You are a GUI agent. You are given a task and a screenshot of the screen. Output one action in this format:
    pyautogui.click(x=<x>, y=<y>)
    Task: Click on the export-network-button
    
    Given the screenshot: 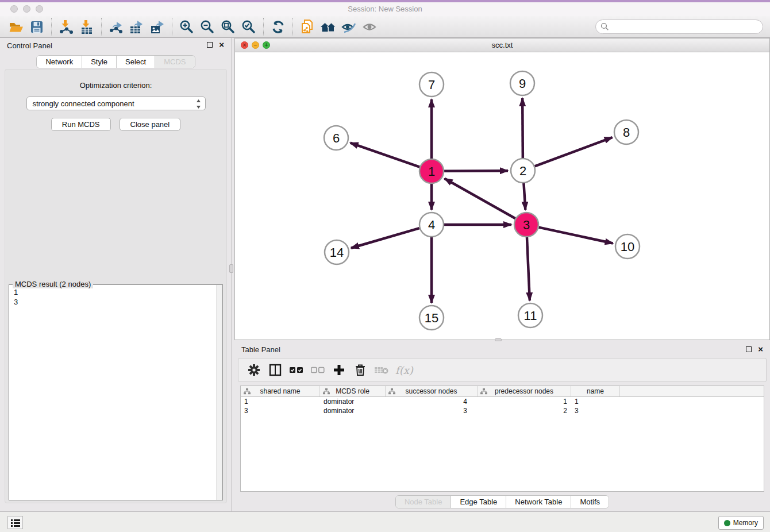 What is the action you would take?
    pyautogui.click(x=116, y=27)
    